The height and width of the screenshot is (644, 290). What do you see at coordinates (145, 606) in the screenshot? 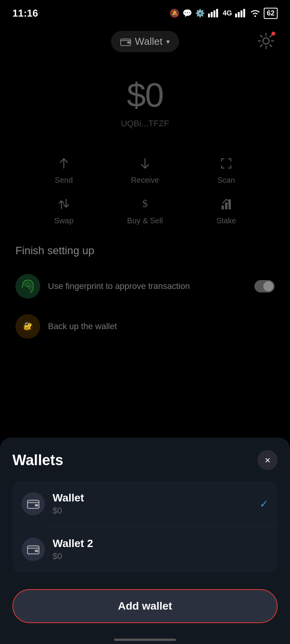
I see `add-wallet-button: Add wallet` at bounding box center [145, 606].